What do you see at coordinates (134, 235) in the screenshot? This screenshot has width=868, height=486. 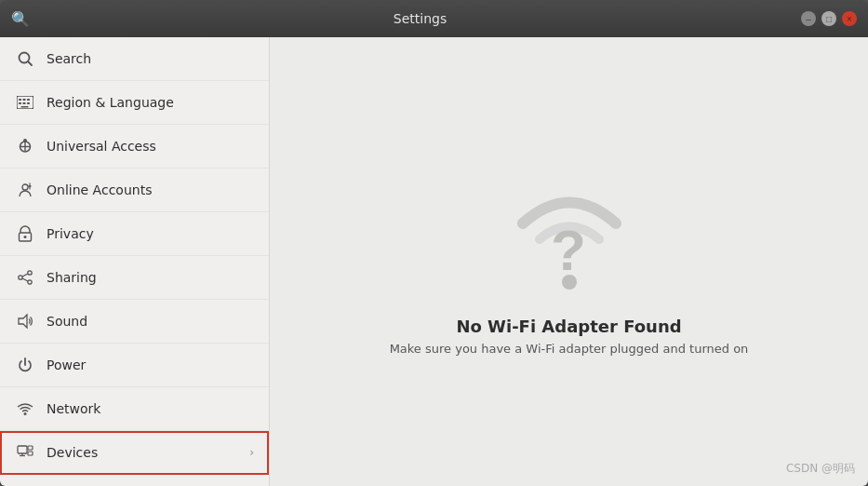 I see `sidebar-item-privacy: Privacy` at bounding box center [134, 235].